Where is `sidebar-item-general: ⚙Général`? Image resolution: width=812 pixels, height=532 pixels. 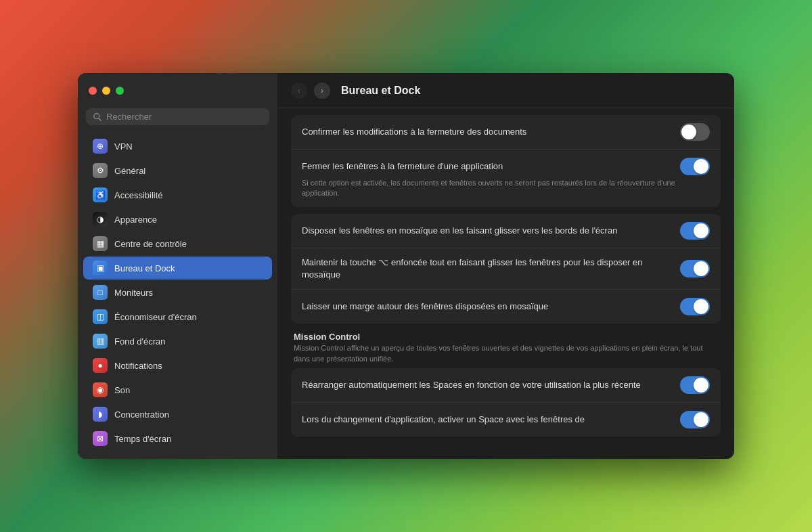
sidebar-item-general: ⚙Général is located at coordinates (177, 171).